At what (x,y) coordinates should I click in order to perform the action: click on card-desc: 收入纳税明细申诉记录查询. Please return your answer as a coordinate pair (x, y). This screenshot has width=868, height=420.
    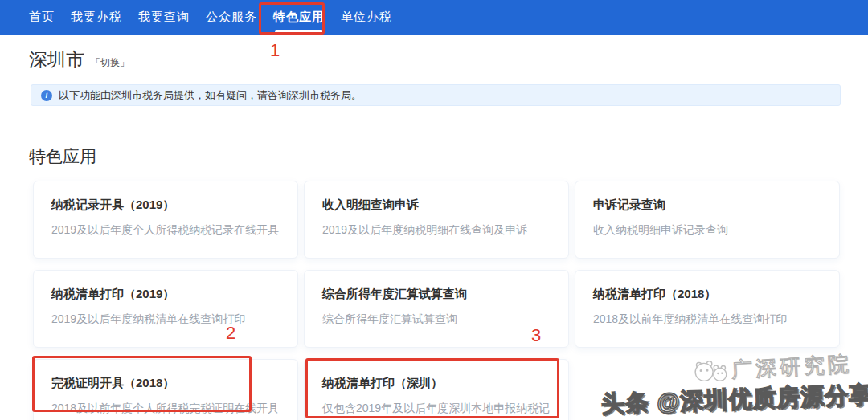
    Looking at the image, I should click on (707, 230).